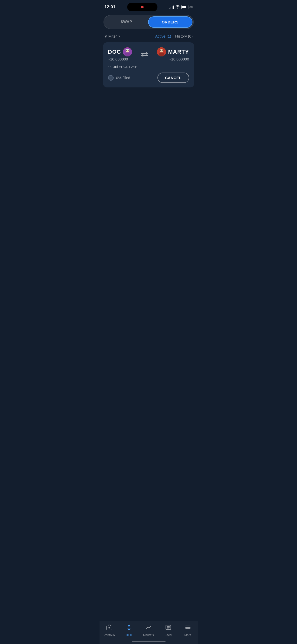 The height and width of the screenshot is (644, 297). Describe the element at coordinates (127, 52) in the screenshot. I see `doc-avatar` at that location.